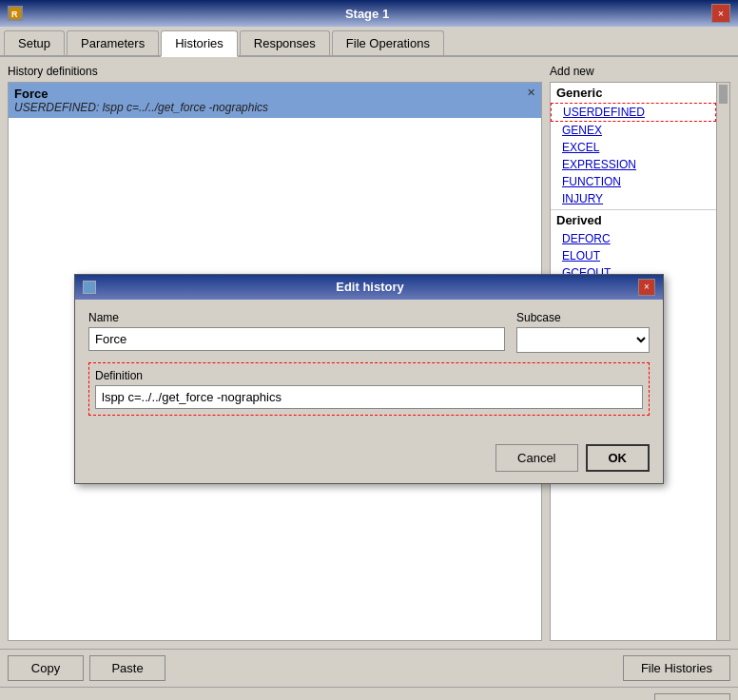 The width and height of the screenshot is (738, 700). What do you see at coordinates (89, 287) in the screenshot?
I see `modal-icon` at bounding box center [89, 287].